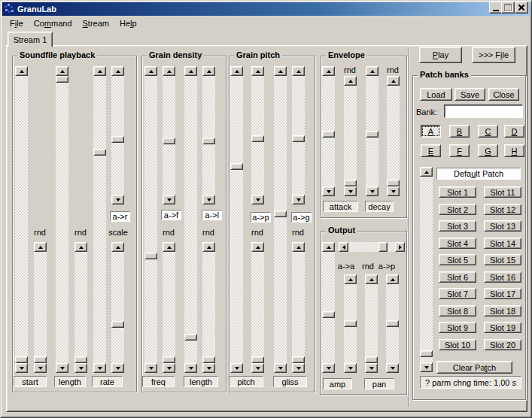  I want to click on tab-stream-1: Stream 1, so click(30, 39).